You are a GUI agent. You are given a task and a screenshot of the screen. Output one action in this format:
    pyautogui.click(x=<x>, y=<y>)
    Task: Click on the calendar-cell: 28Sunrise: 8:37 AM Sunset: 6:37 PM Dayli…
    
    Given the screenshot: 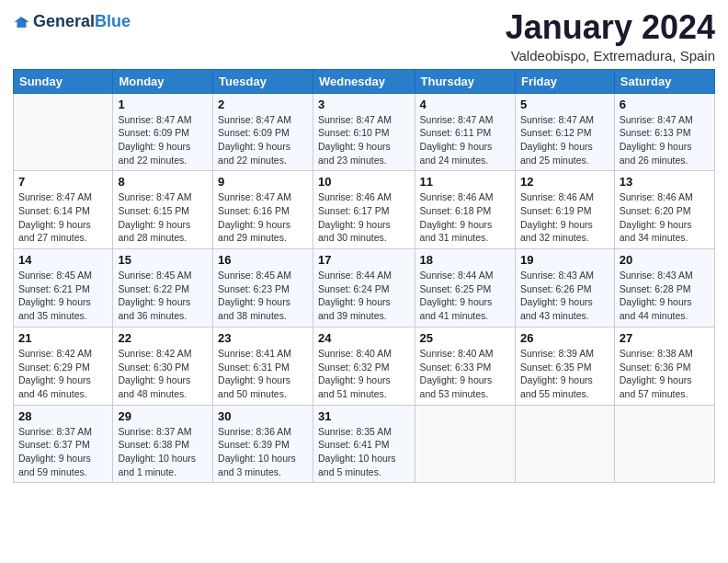 What is the action you would take?
    pyautogui.click(x=63, y=443)
    